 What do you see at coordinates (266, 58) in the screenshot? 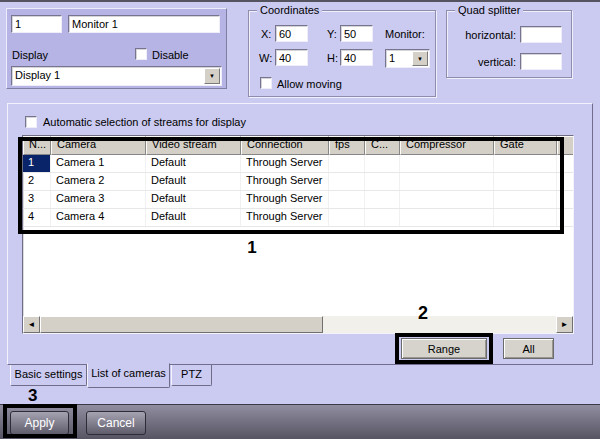
I see `w-label: W:` at bounding box center [266, 58].